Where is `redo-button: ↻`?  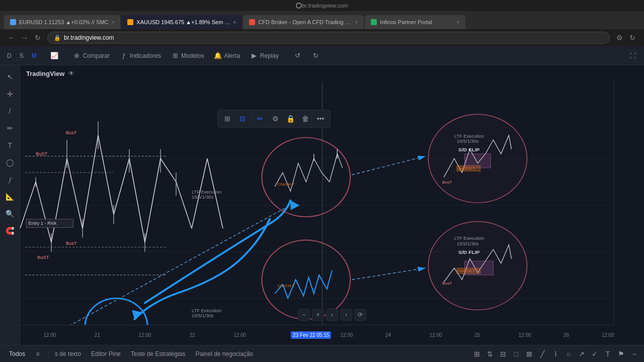
redo-button: ↻ is located at coordinates (315, 56).